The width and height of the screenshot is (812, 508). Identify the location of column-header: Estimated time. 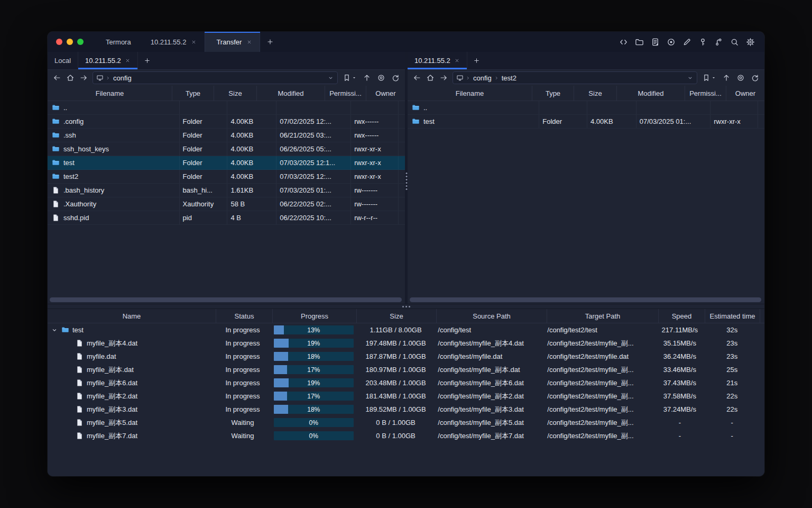
(733, 316).